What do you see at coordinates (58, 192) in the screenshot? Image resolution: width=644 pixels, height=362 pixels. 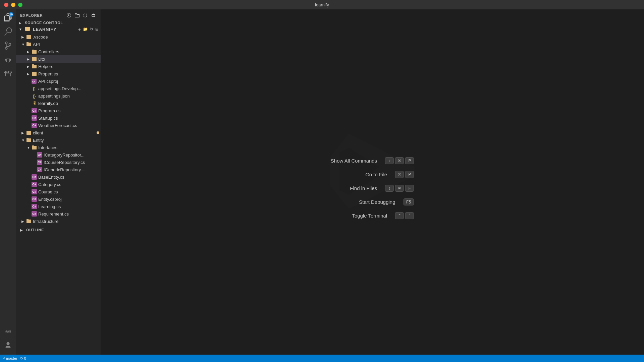 I see `course-file: C# Course.cs` at bounding box center [58, 192].